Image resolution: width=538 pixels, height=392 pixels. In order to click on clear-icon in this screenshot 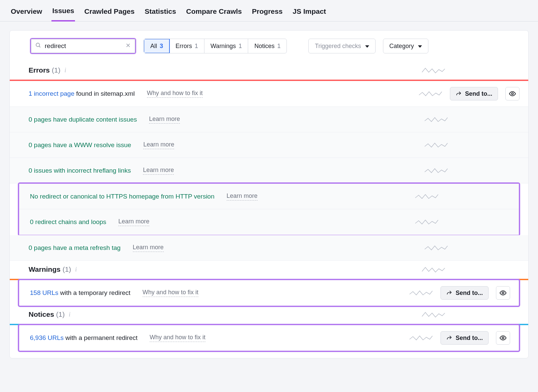, I will do `click(128, 46)`.